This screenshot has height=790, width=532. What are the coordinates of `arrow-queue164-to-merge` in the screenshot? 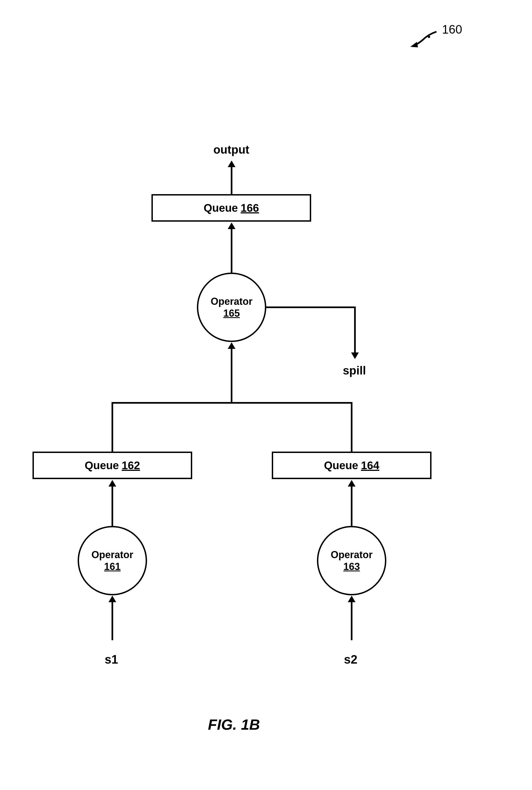 It's located at (352, 427).